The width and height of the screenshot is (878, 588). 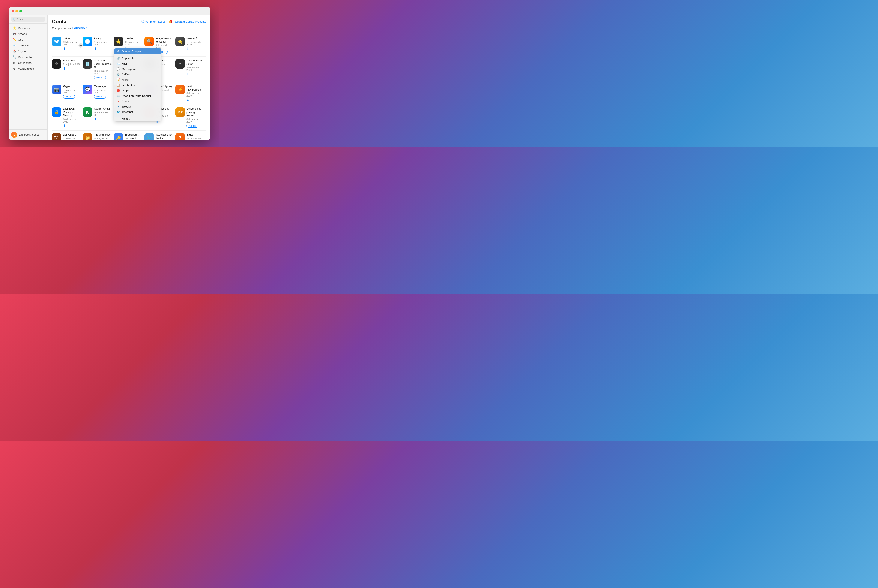 What do you see at coordinates (72, 118) in the screenshot?
I see `app-info: Lockdown Privacy - Desktop 14 de fev. de…` at bounding box center [72, 118].